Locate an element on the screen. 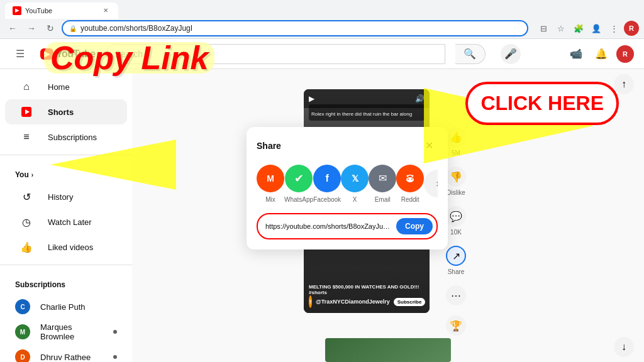  email-label: Email is located at coordinates (382, 200).